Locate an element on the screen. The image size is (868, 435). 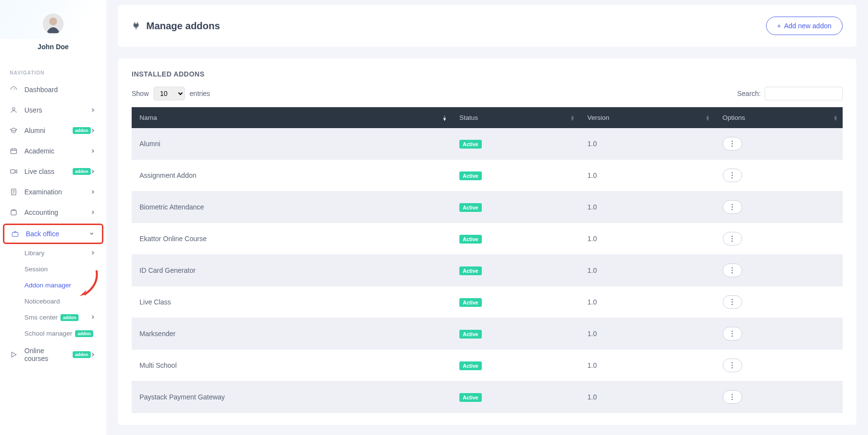
sidebar-subitem-label: Sms center is located at coordinates (41, 318).